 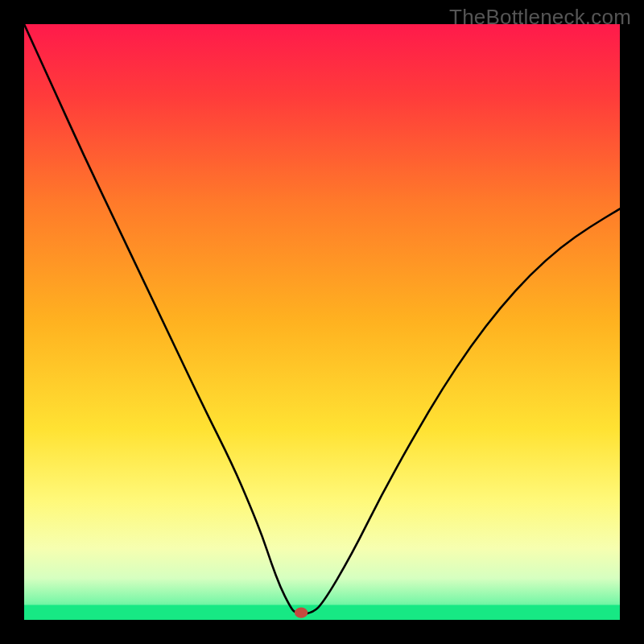 I want to click on optimal-marker, so click(x=301, y=612).